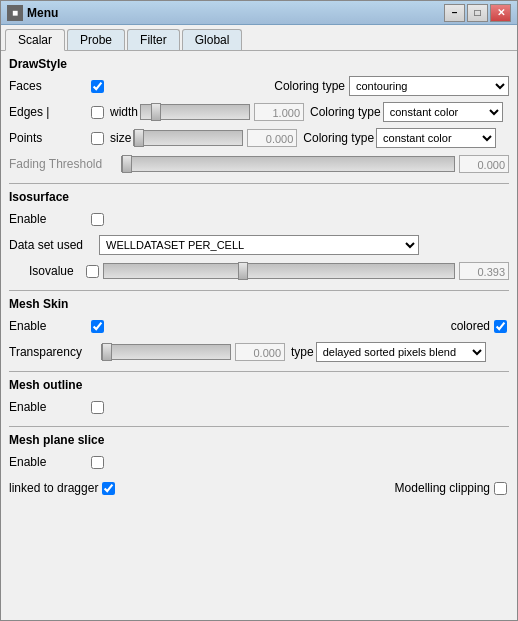  What do you see at coordinates (259, 197) in the screenshot?
I see `isosurface-title: Isosurface` at bounding box center [259, 197].